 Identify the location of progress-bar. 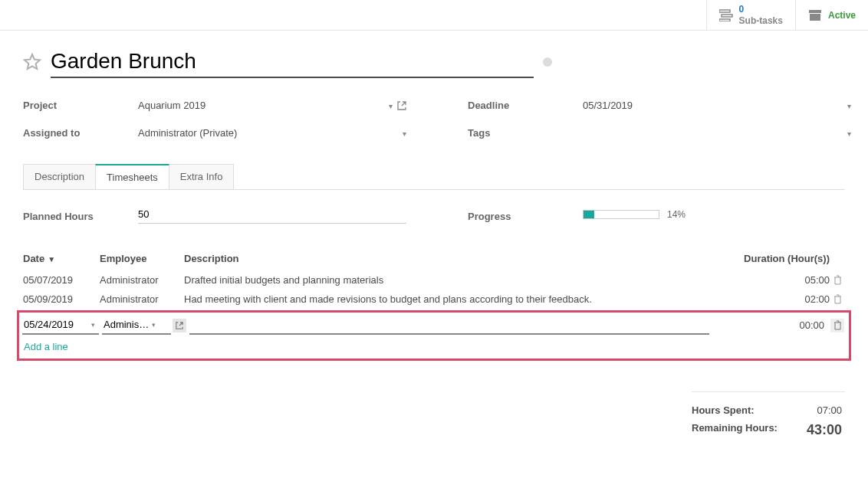
(621, 214).